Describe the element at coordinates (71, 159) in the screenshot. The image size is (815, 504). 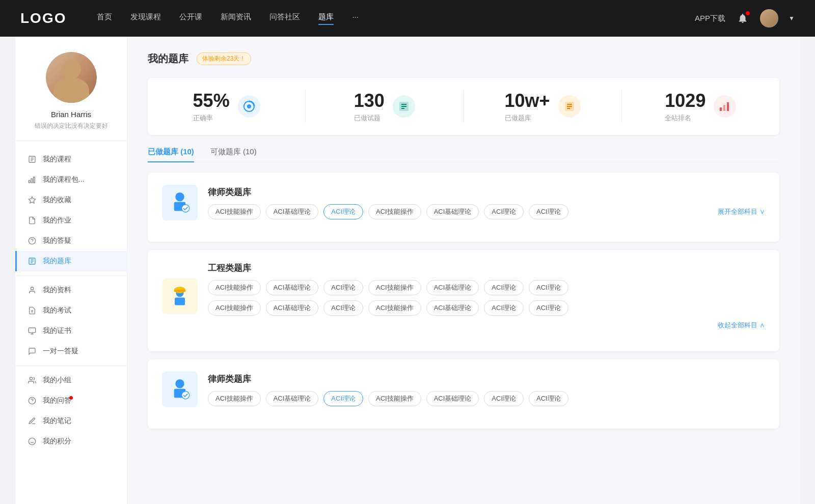
I see `sidebar-item-courses: 我的课程` at that location.